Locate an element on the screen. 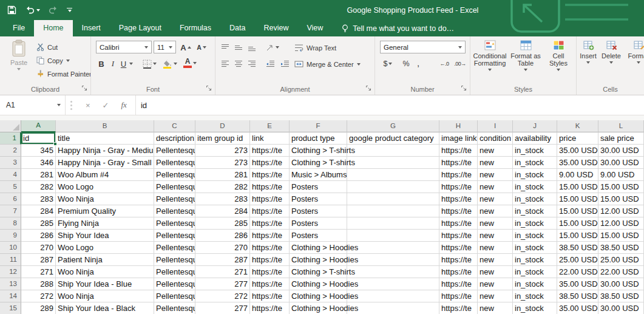 The height and width of the screenshot is (314, 644). cell-F9: Posters is located at coordinates (318, 236).